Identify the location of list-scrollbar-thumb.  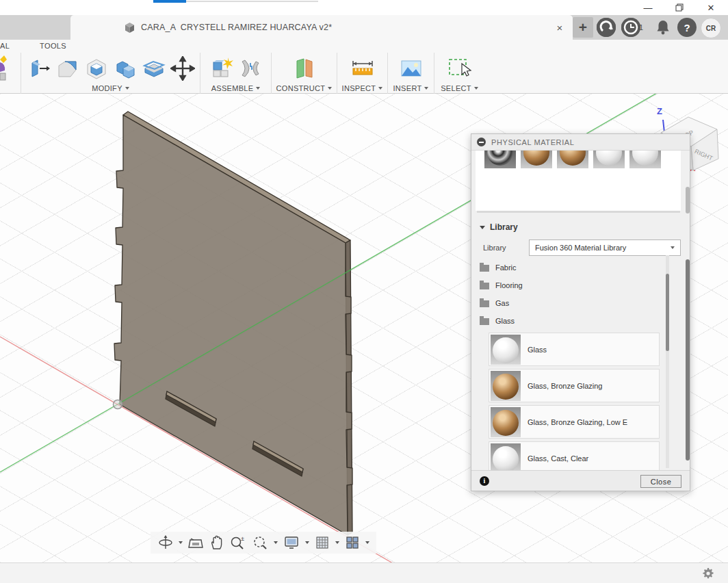
(668, 312).